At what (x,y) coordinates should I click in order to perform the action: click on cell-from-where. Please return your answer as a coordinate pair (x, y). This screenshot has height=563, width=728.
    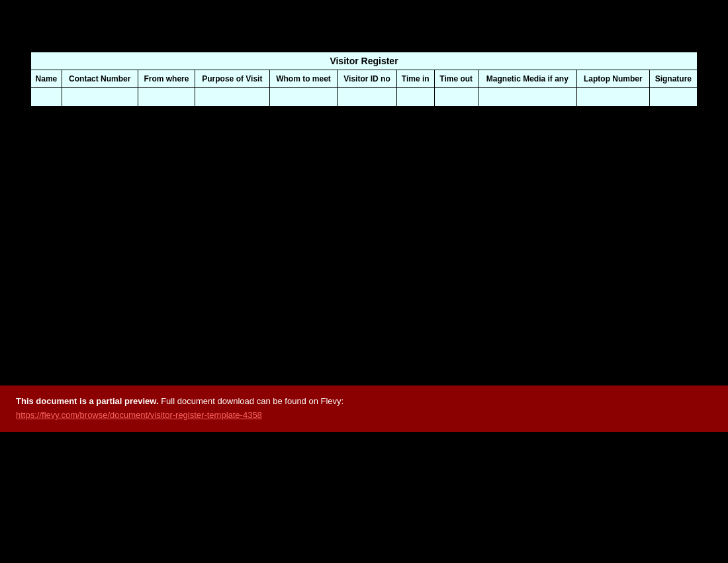
    Looking at the image, I should click on (166, 97).